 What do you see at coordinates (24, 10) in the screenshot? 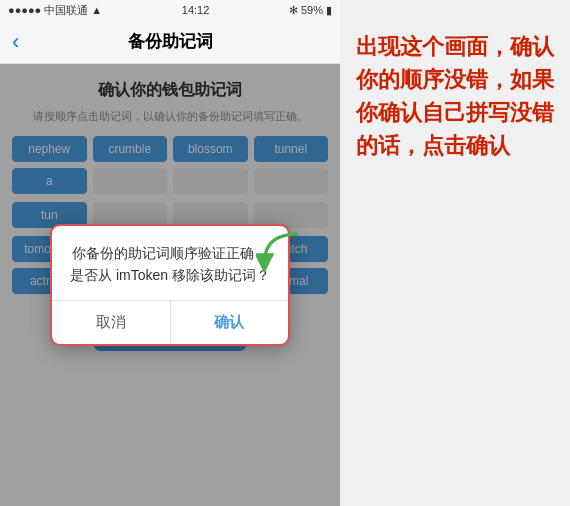
I see `signal-dots: ●●●●●` at bounding box center [24, 10].